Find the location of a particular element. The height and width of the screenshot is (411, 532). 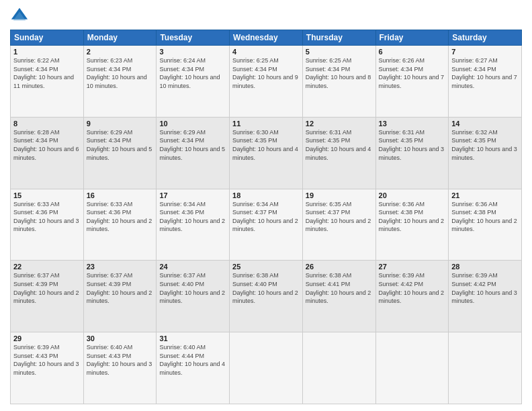

calendar-cell: 4 Sunrise: 6:25 AMSunset: 4:34 PMDayligh… is located at coordinates (266, 82).